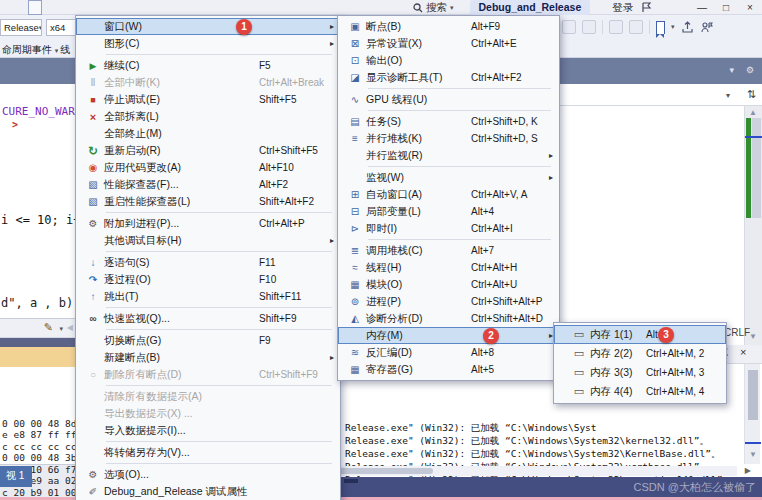  Describe the element at coordinates (448, 318) in the screenshot. I see `menu-item: ◭ 诊断分析(D) Ctrl+Shift+Alt+D` at that location.